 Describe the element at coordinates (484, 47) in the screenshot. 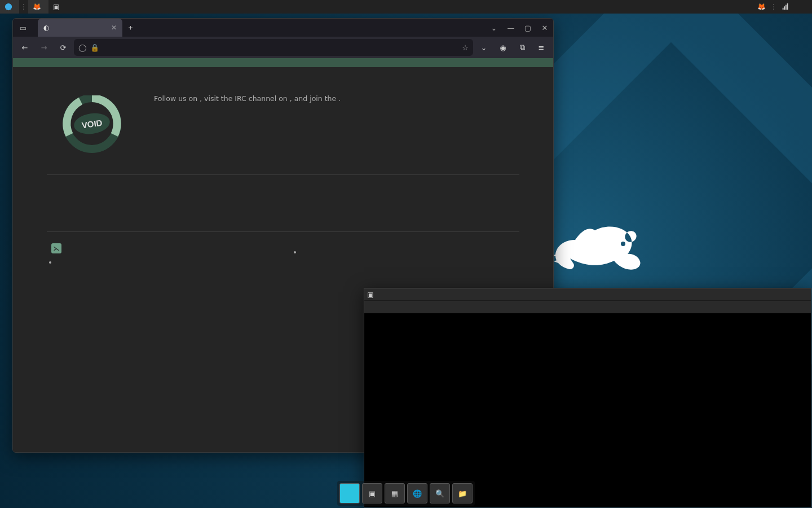

I see `save-to-pocket-icon: ⌄` at that location.